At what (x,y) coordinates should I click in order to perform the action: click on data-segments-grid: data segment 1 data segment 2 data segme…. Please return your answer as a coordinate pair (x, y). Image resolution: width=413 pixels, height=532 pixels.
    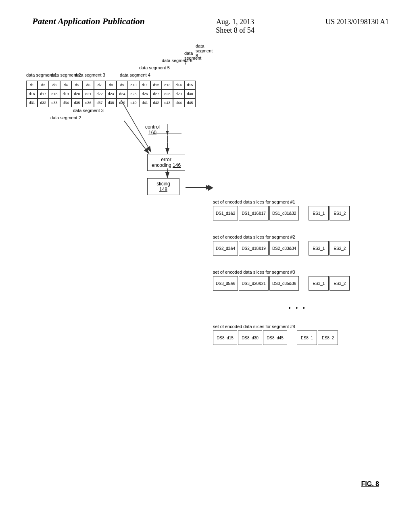
    Looking at the image, I should click on (111, 98).